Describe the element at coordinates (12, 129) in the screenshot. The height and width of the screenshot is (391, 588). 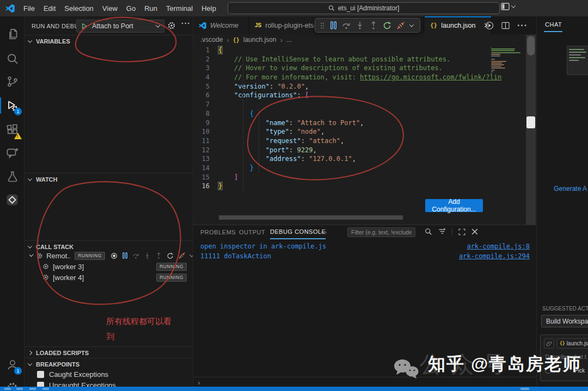
I see `sidebar-item-extensions` at that location.